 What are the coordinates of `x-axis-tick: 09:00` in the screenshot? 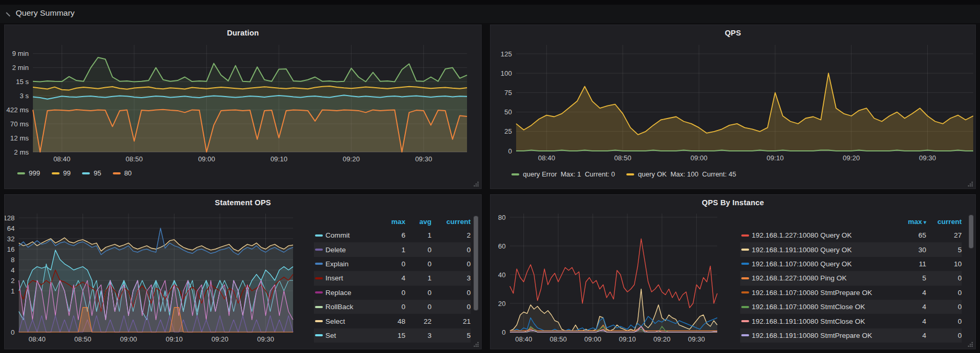 It's located at (129, 339).